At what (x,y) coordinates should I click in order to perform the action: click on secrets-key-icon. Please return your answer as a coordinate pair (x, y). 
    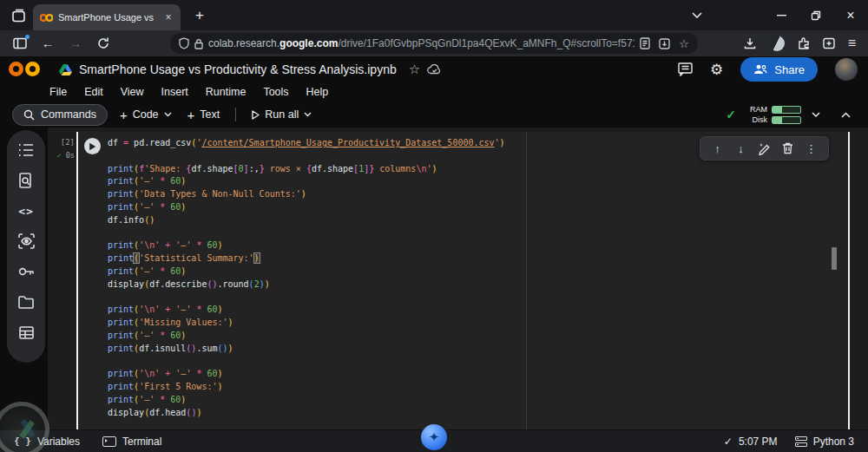
    Looking at the image, I should click on (26, 272).